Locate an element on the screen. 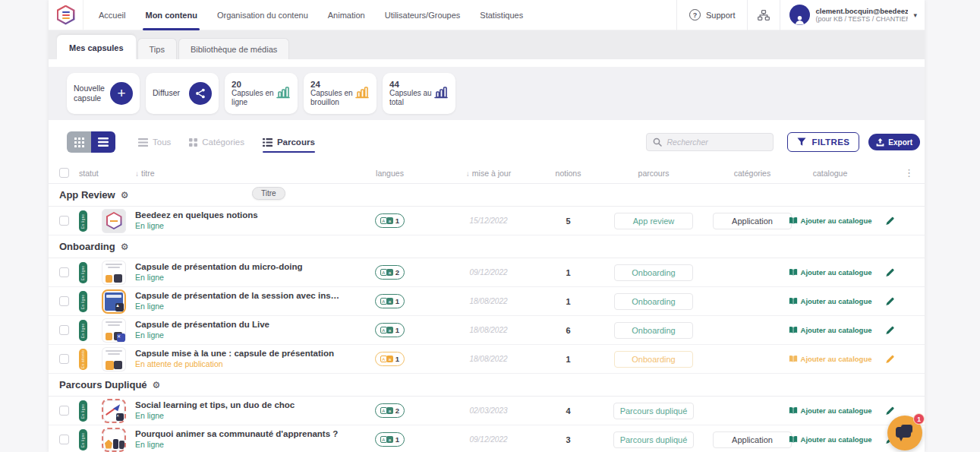 The image size is (980, 452). capsule-row: En ligneBeedeez en quelques notionsEn li… is located at coordinates (487, 221).